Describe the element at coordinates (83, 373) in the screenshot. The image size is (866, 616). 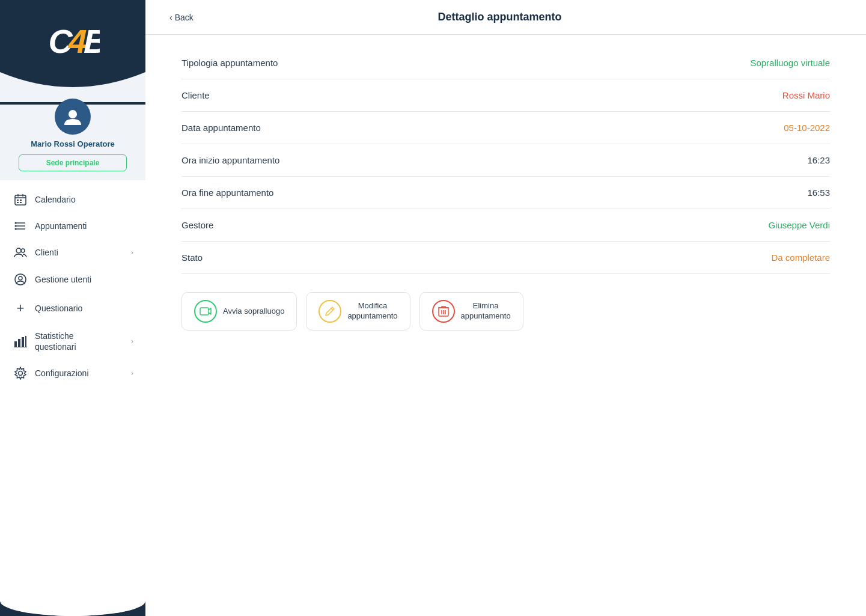
I see `sidebar-label-configurazioni: Configurazioni` at that location.